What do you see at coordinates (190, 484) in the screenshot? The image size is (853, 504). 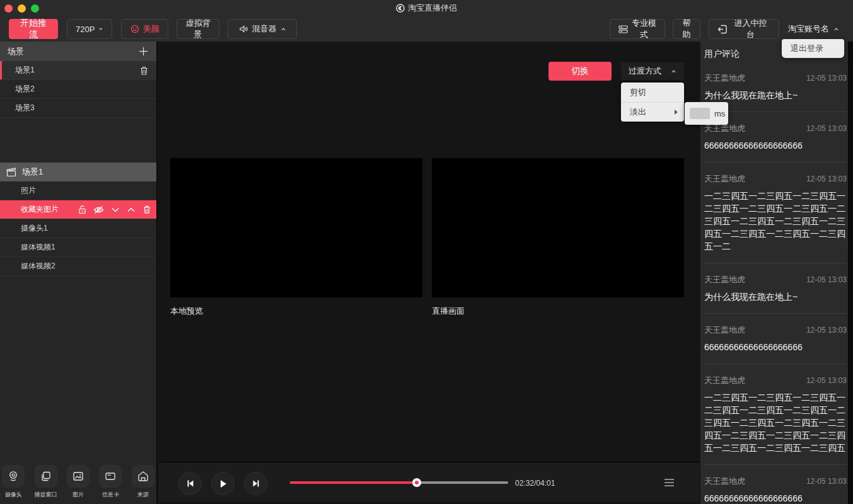 I see `skip-start-button` at bounding box center [190, 484].